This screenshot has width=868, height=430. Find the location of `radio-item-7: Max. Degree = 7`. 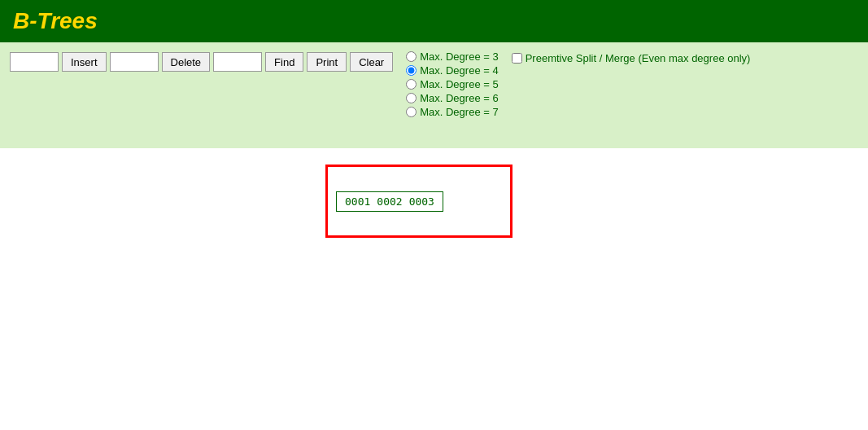

radio-item-7: Max. Degree = 7 is located at coordinates (452, 112).